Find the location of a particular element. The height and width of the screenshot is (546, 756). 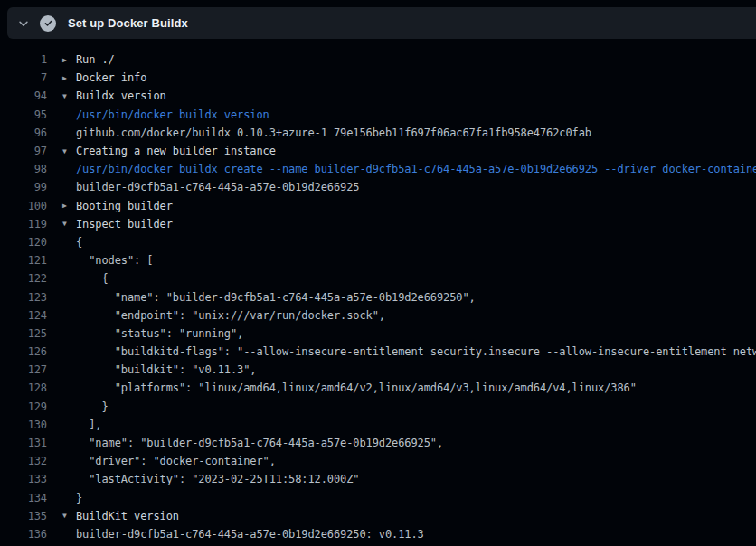

log-line-number: 1 is located at coordinates (24, 60).